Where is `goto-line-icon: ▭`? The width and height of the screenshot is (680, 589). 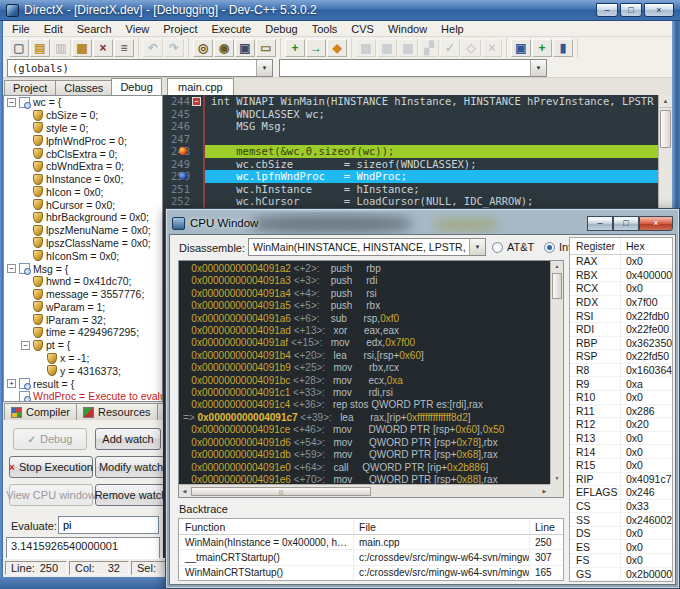
goto-line-icon: ▭ is located at coordinates (266, 48).